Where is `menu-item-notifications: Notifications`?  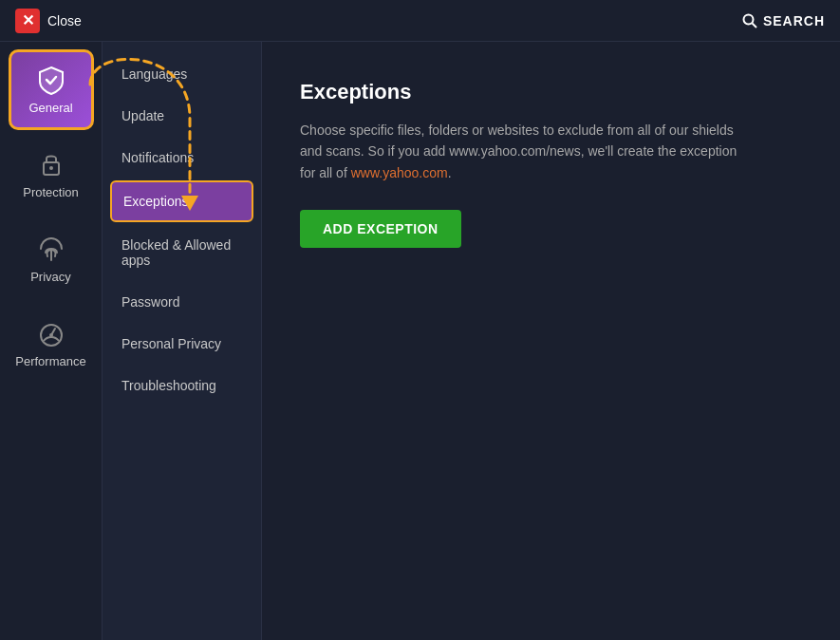
menu-item-notifications: Notifications is located at coordinates (182, 158).